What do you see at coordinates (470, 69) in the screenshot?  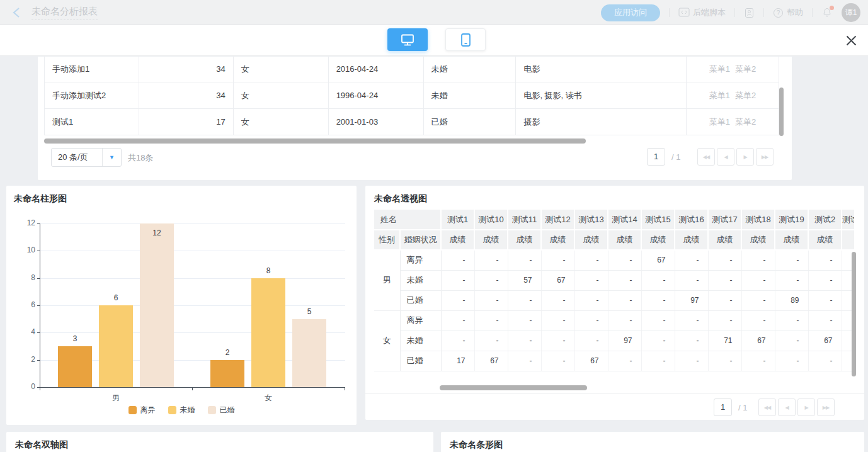 I see `table-cell-marital: 未婚` at bounding box center [470, 69].